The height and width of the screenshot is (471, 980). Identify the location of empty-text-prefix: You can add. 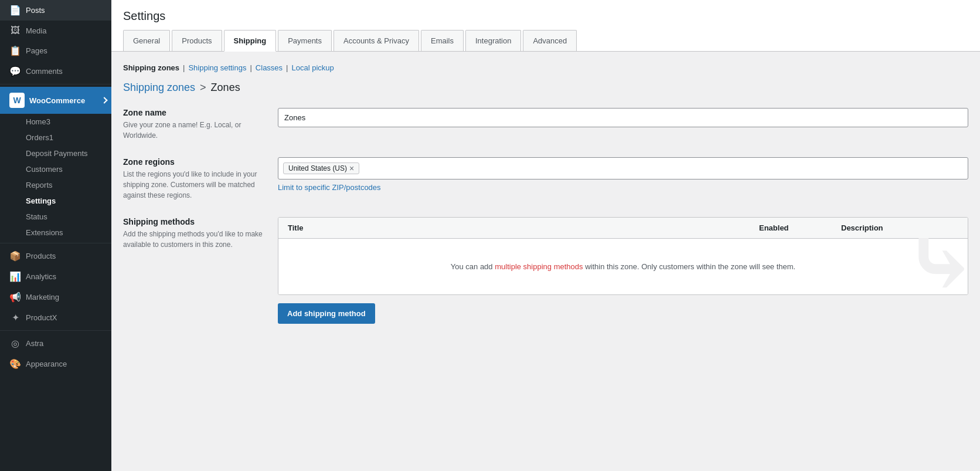
(472, 266).